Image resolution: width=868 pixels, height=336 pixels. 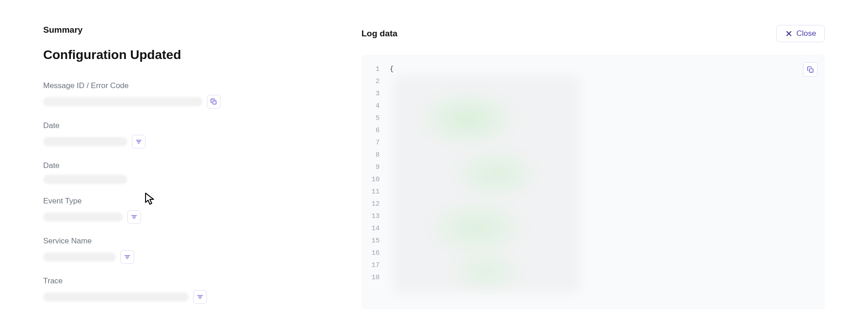 What do you see at coordinates (373, 278) in the screenshot?
I see `line-number: 18` at bounding box center [373, 278].